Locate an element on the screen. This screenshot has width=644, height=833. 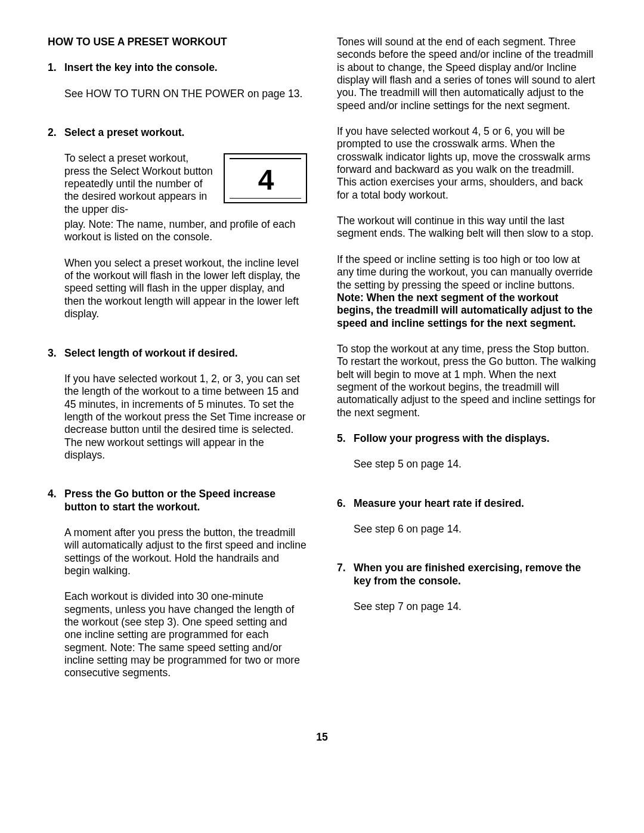
text-with-figure: To select a preset workout, press the Se… is located at coordinates (186, 184).